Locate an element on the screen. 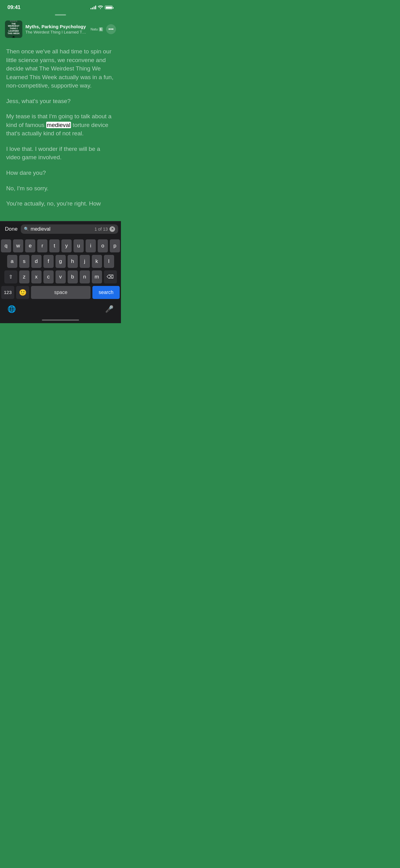 The width and height of the screenshot is (400, 868). key-j: j is located at coordinates (85, 261).